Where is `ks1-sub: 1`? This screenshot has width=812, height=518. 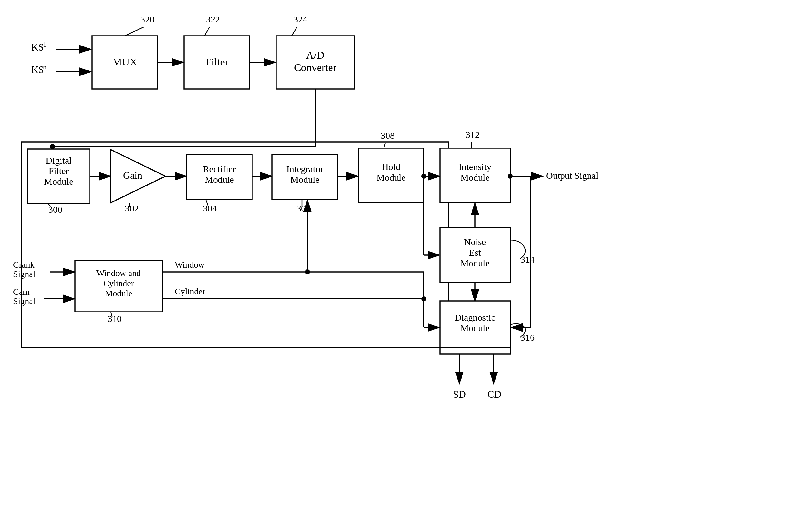 ks1-sub: 1 is located at coordinates (45, 44).